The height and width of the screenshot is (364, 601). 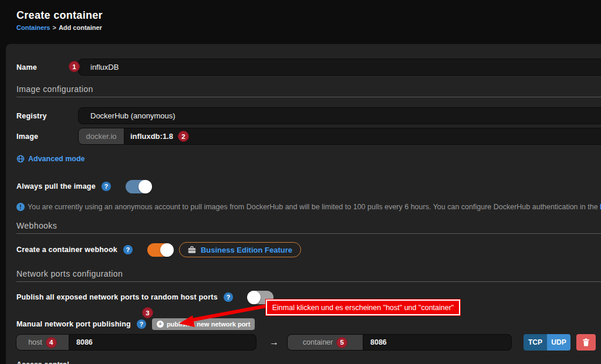 What do you see at coordinates (547, 342) in the screenshot?
I see `protocol-button-group: TCP UDP` at bounding box center [547, 342].